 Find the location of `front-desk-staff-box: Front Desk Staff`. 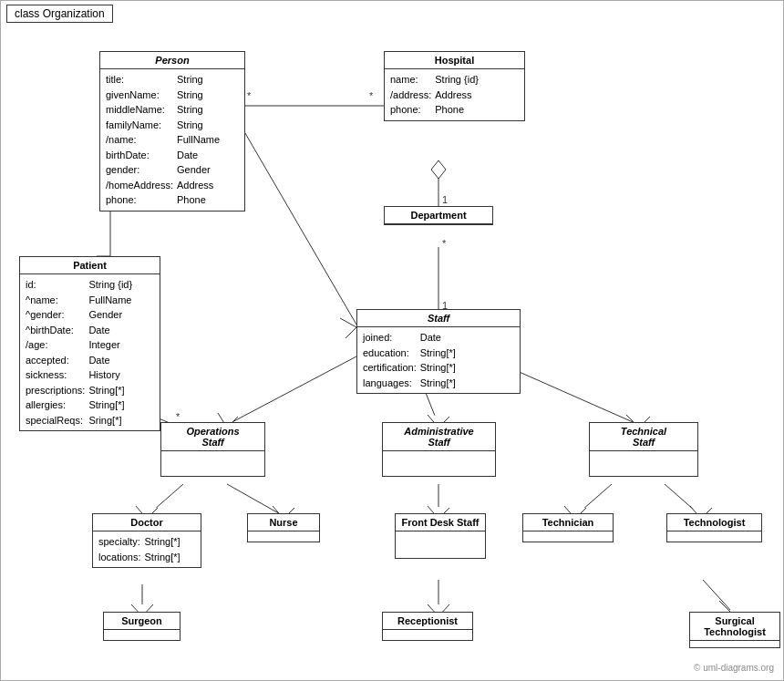

front-desk-staff-box: Front Desk Staff is located at coordinates (440, 536).